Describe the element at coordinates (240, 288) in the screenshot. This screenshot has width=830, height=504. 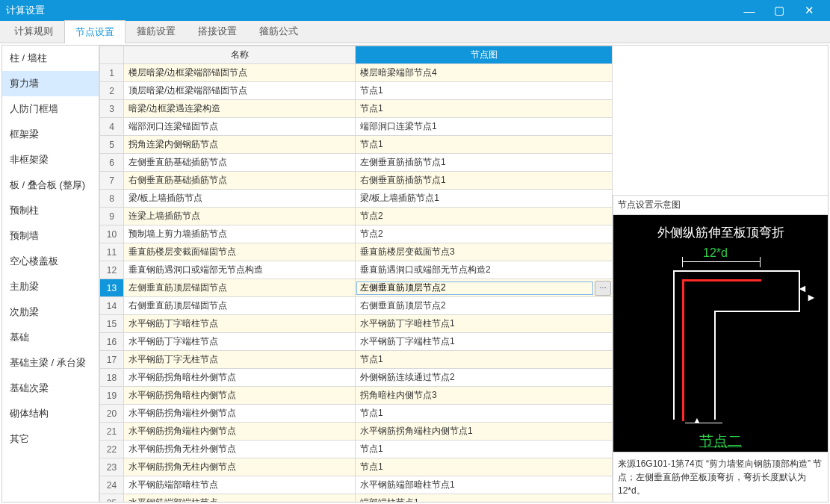
I see `cell-name: 左侧垂直筋顶层锚固节点` at that location.